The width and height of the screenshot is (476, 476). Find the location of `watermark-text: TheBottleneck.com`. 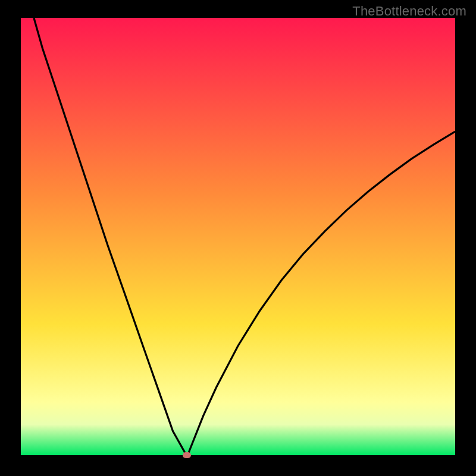

watermark-text: TheBottleneck.com is located at coordinates (409, 11).